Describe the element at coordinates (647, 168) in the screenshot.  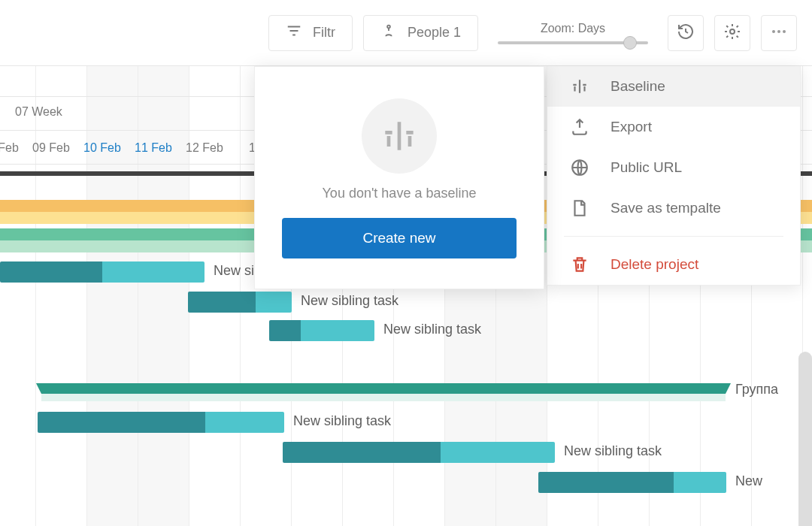
I see `menu-label: Public URL` at that location.